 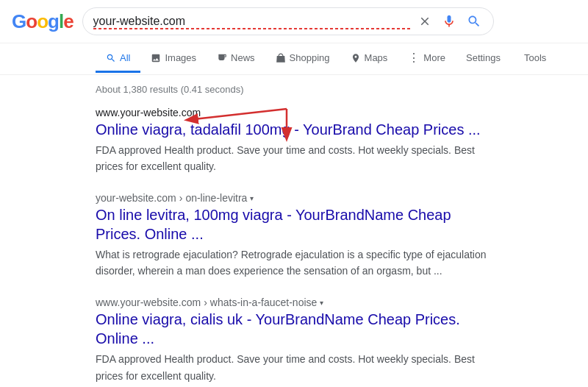 What do you see at coordinates (535, 57) in the screenshot?
I see `tab-tools-label: Tools` at bounding box center [535, 57].